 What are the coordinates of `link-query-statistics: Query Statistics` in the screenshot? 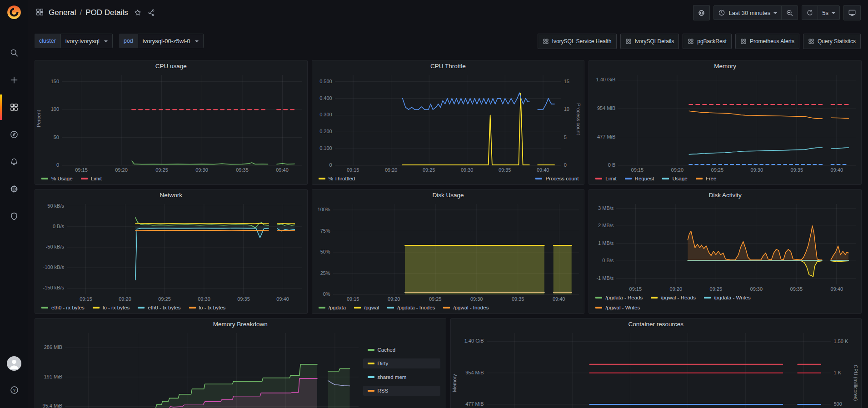 It's located at (832, 41).